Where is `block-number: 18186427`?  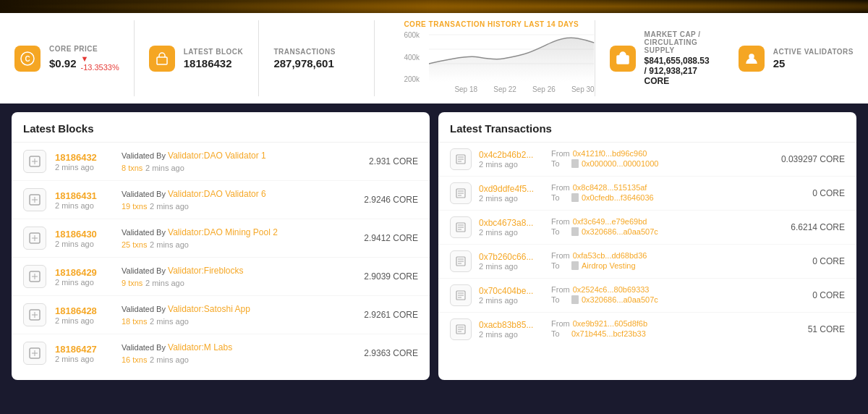 block-number: 18186427 is located at coordinates (84, 349).